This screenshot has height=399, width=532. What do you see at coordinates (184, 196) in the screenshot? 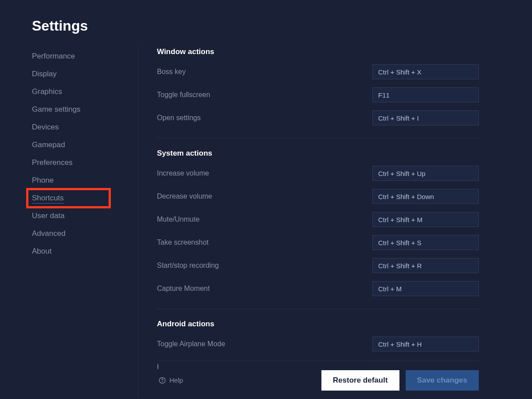
I see `shortcut-label-decrease-volume: Decrease volume` at bounding box center [184, 196].